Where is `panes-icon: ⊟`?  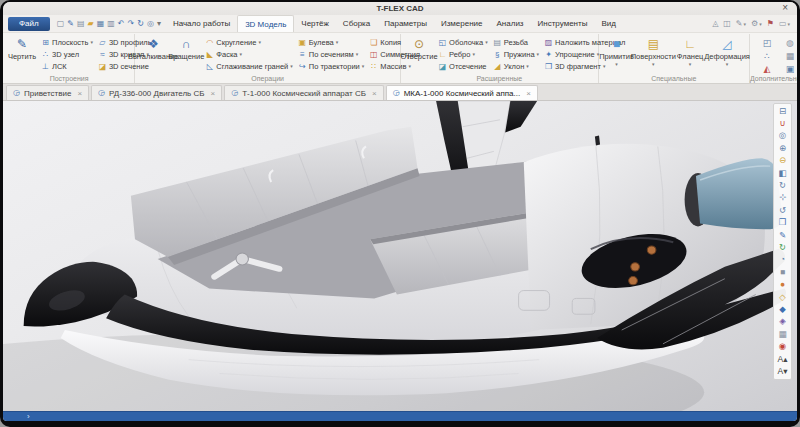
panes-icon: ⊟ is located at coordinates (782, 111).